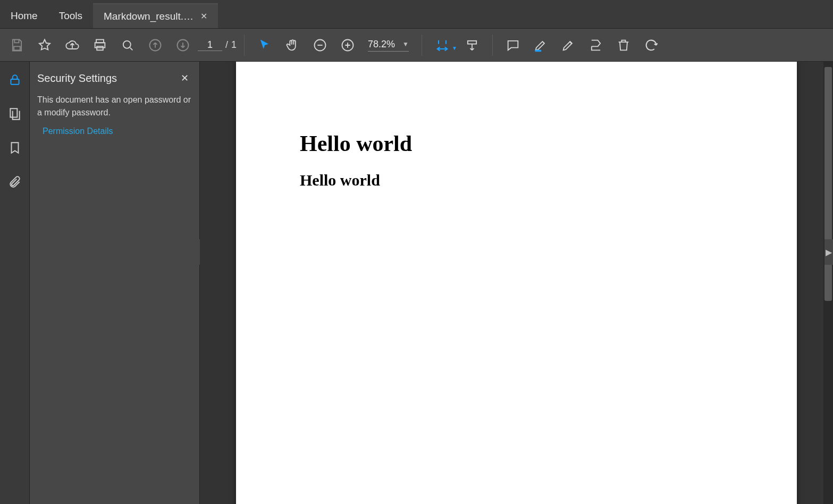  Describe the element at coordinates (17, 45) in the screenshot. I see `save-icon` at that location.